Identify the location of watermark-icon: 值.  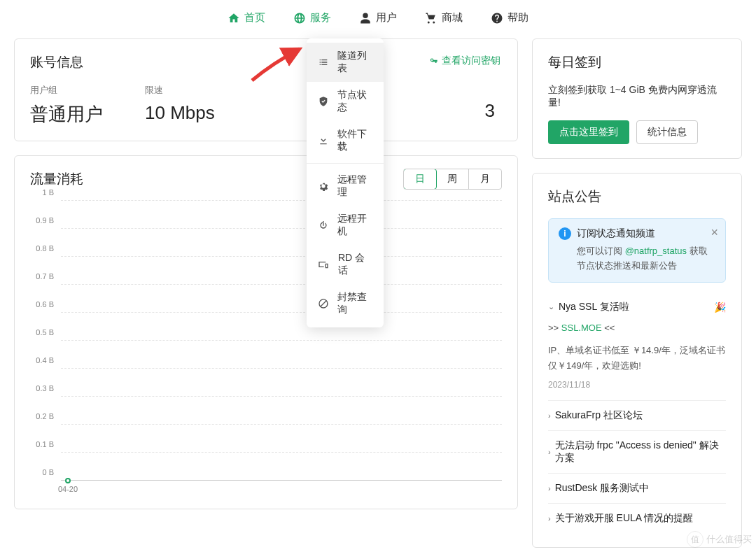
(695, 539).